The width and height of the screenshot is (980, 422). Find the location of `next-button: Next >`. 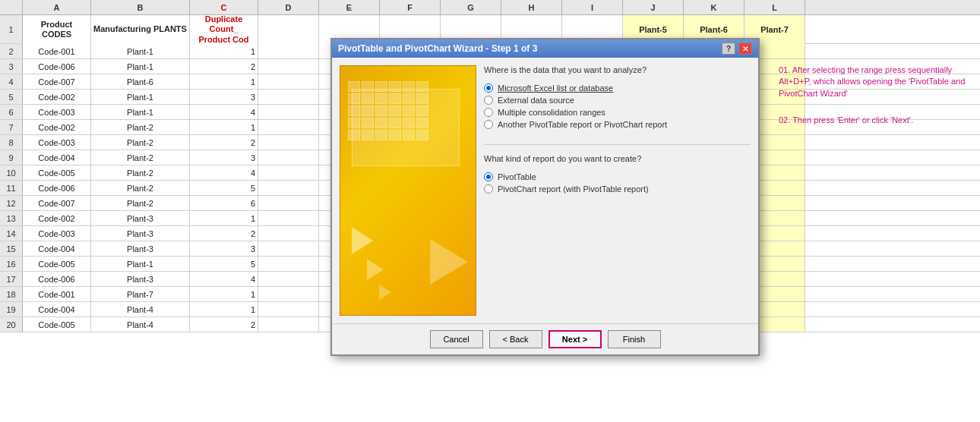

next-button: Next > is located at coordinates (575, 339).